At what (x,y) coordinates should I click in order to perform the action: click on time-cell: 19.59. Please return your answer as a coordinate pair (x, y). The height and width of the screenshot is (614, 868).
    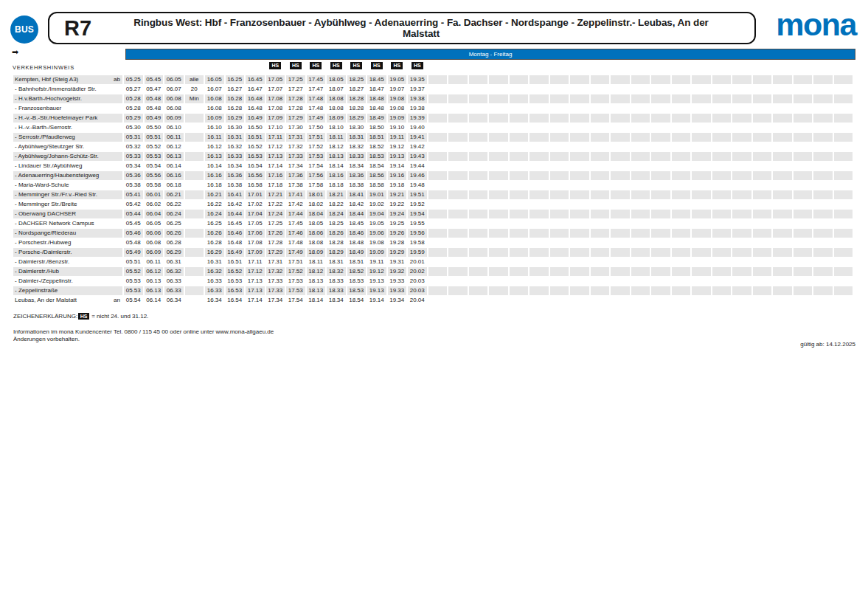
    Looking at the image, I should click on (417, 252).